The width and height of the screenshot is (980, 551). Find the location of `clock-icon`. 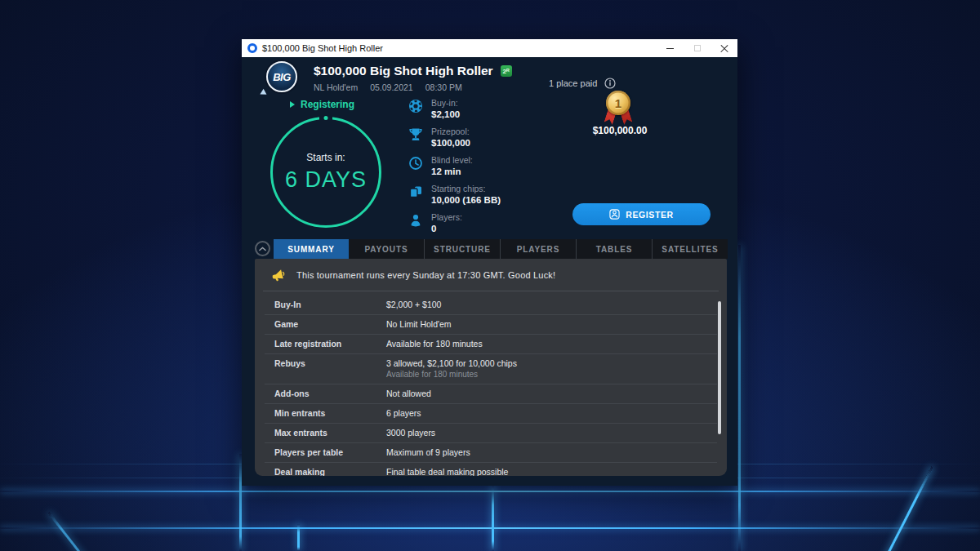

clock-icon is located at coordinates (416, 163).